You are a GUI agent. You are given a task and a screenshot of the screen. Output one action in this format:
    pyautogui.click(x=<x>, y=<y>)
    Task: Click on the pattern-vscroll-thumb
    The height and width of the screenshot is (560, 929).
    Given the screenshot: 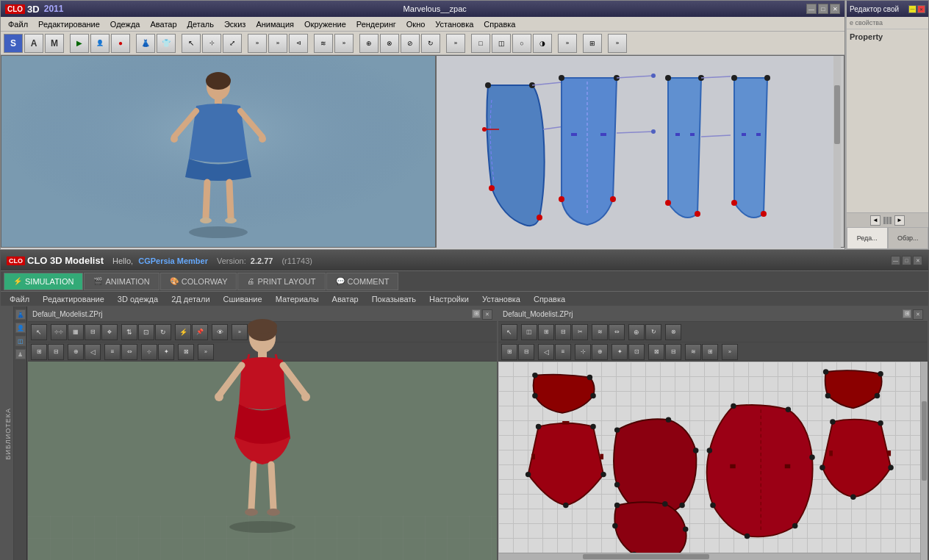 What is the action you would take?
    pyautogui.click(x=925, y=441)
    